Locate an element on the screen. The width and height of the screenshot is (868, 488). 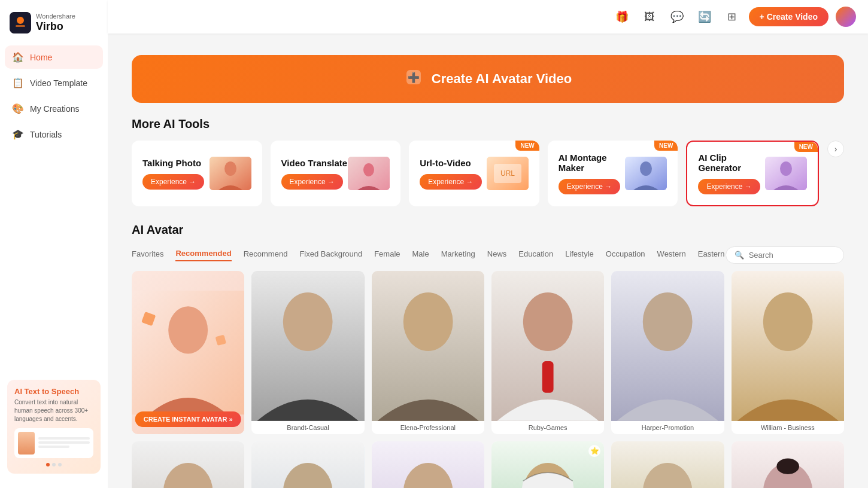
avatar-tabs: Favorites Recommended Recommend Fixed Ba… is located at coordinates (429, 255).